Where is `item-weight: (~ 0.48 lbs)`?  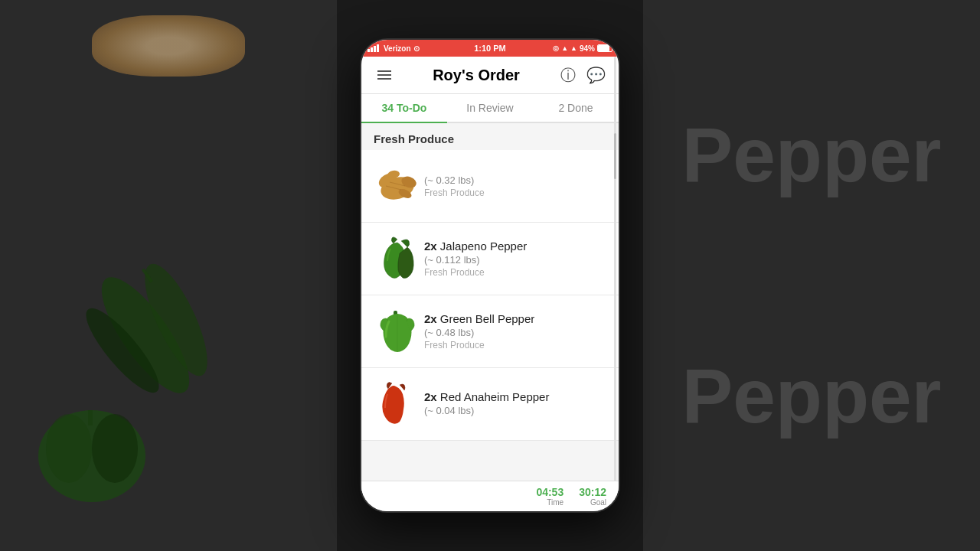
item-weight: (~ 0.48 lbs) is located at coordinates (517, 332).